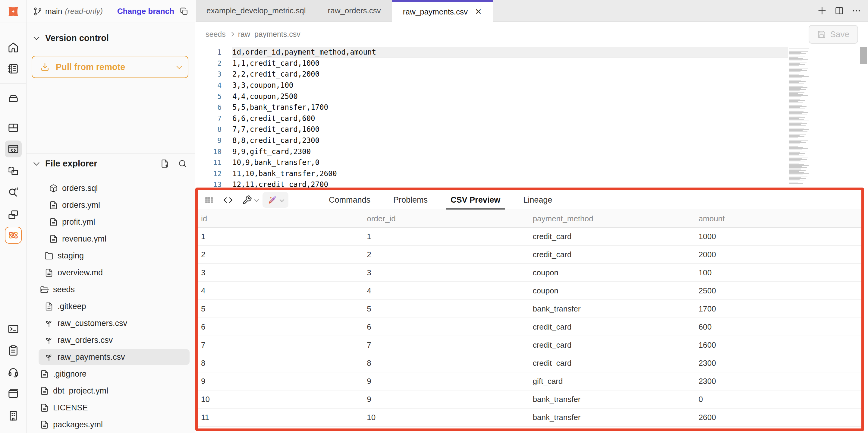 This screenshot has width=868, height=433. I want to click on version-control-title: Version control, so click(77, 38).